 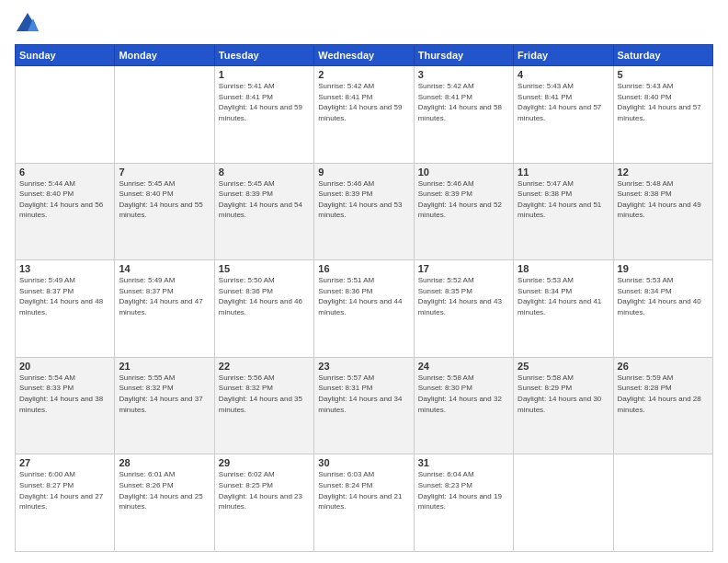 I want to click on day-info: Sunrise: 5:44 AMSunset: 8:40 PMDaylight:…, so click(x=64, y=200).